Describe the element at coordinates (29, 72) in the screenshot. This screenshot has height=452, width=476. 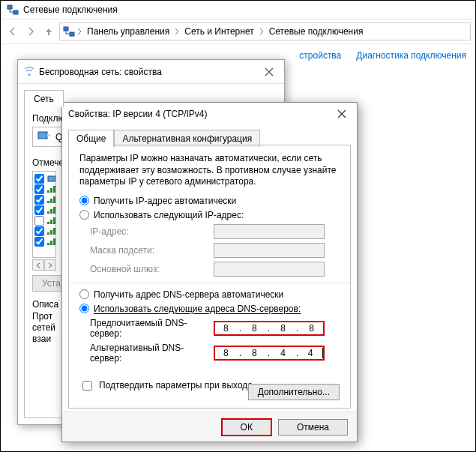
I see `wifi-icon` at that location.